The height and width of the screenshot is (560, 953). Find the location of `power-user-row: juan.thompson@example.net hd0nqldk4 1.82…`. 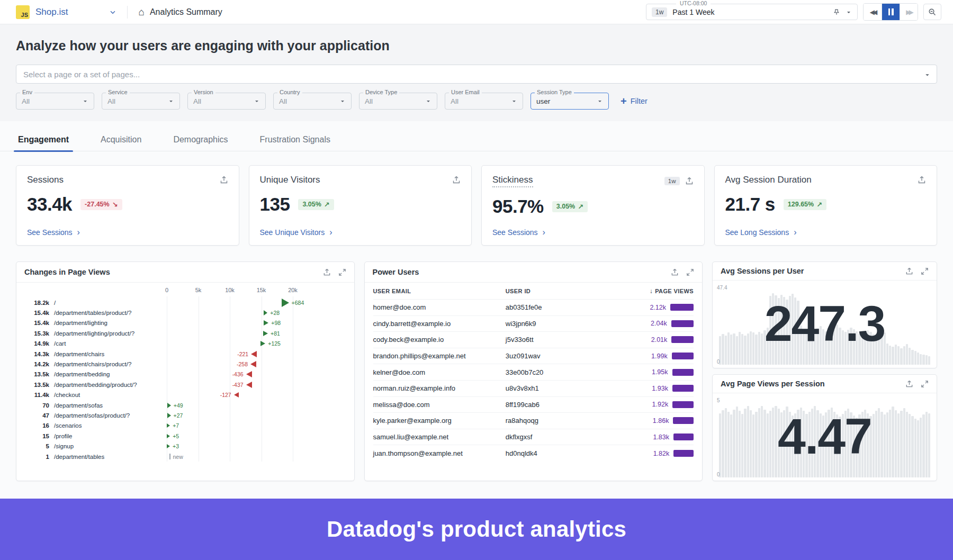

power-user-row: juan.thompson@example.net hd0nqldk4 1.82… is located at coordinates (534, 453).